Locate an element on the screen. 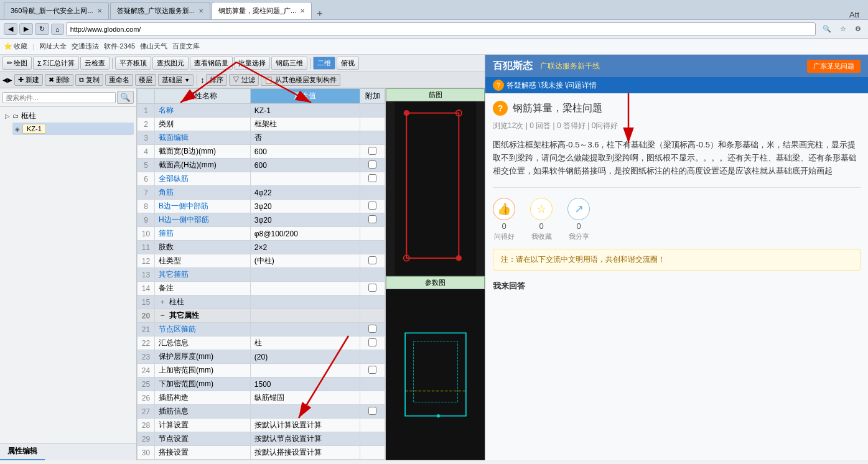 The height and width of the screenshot is (464, 868). prop-value-3: 否 is located at coordinates (305, 138).